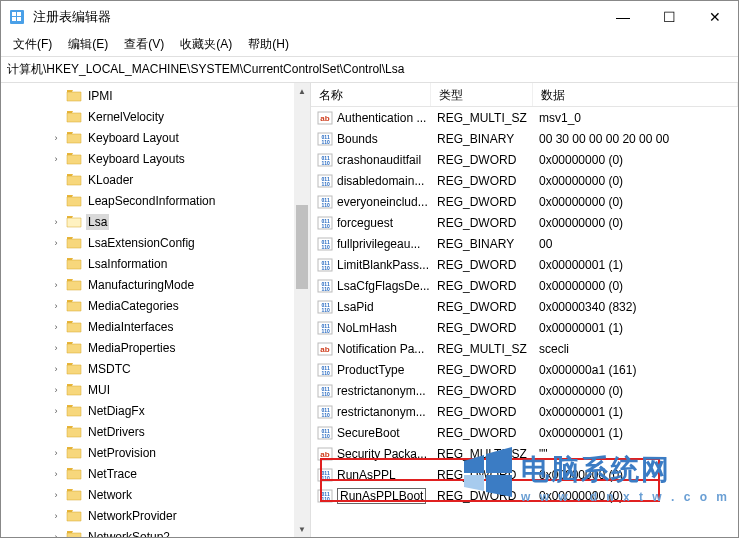 Image resolution: width=739 pixels, height=538 pixels. Describe the element at coordinates (370, 45) in the screenshot. I see `menubar: 文件(F) 编辑(E) 查看(V) 收藏夹(A) 帮助(H)` at that location.